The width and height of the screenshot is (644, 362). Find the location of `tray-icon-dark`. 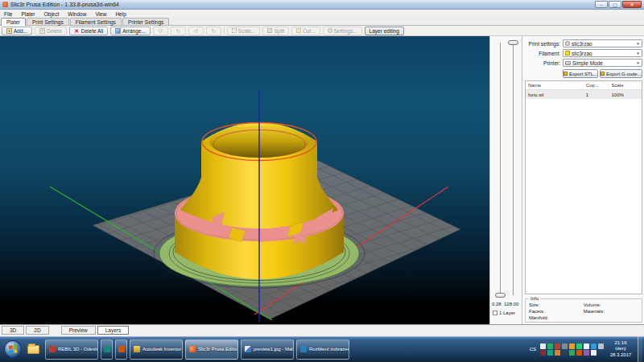

tray-icon-dark is located at coordinates (565, 352).